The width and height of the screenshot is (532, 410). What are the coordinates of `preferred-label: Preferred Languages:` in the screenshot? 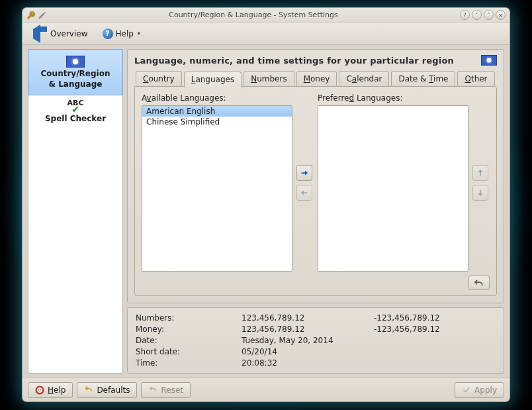 It's located at (393, 98).